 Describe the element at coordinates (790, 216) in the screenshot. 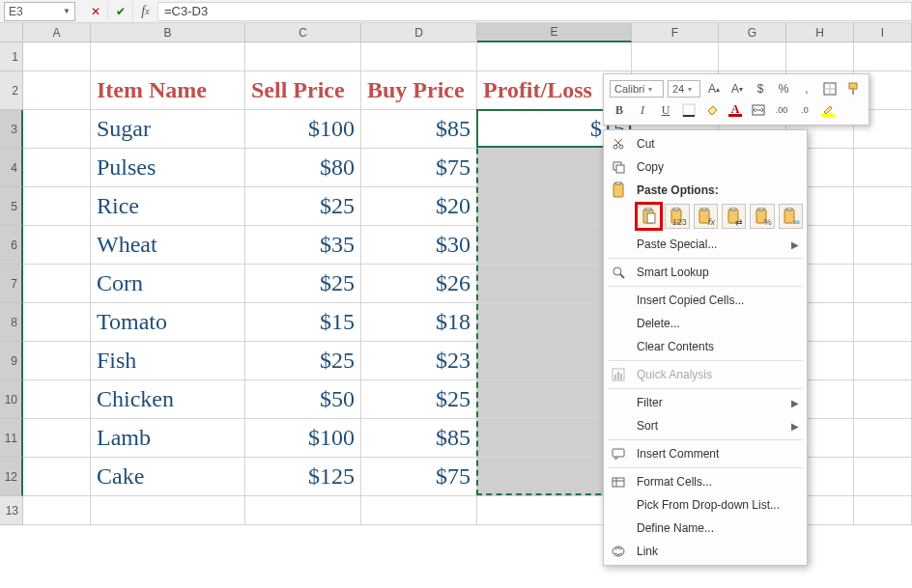

I see `paste-link-icon: ∞` at that location.